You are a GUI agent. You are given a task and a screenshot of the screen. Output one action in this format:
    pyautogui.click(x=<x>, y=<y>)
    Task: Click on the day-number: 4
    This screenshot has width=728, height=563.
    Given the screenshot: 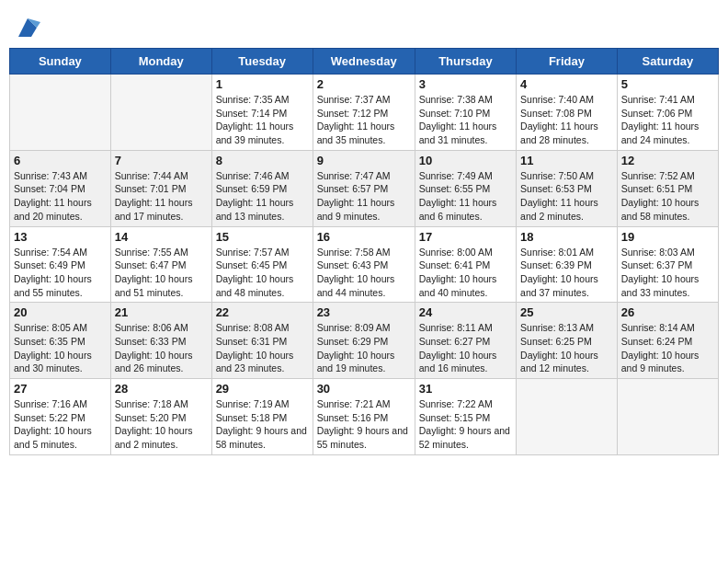 What is the action you would take?
    pyautogui.click(x=566, y=85)
    